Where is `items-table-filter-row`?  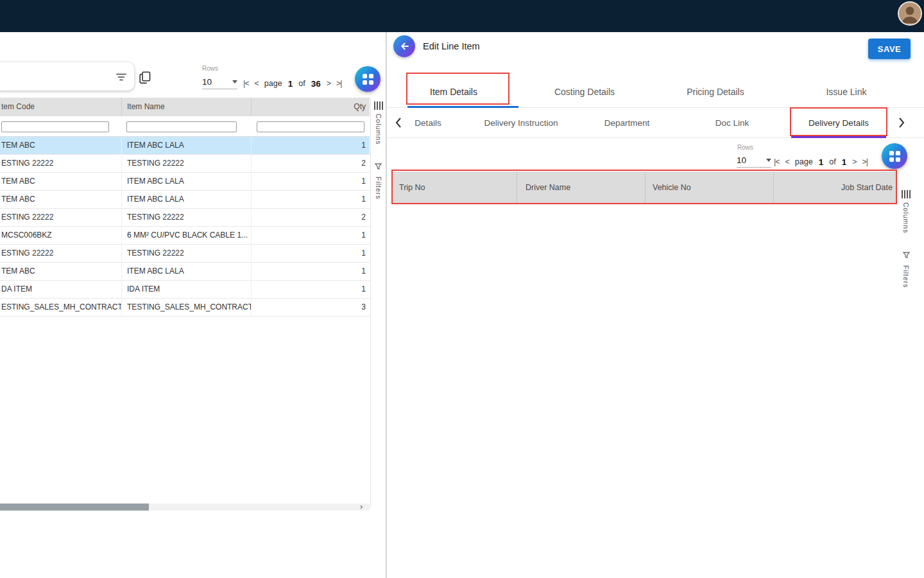
items-table-filter-row is located at coordinates (185, 127).